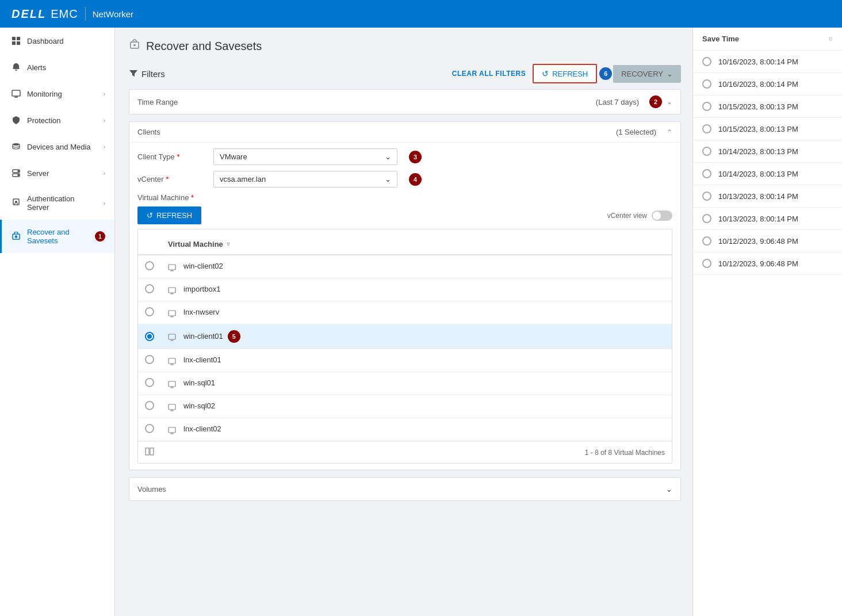  Describe the element at coordinates (656, 102) in the screenshot. I see `step-2-badge: 2` at that location.